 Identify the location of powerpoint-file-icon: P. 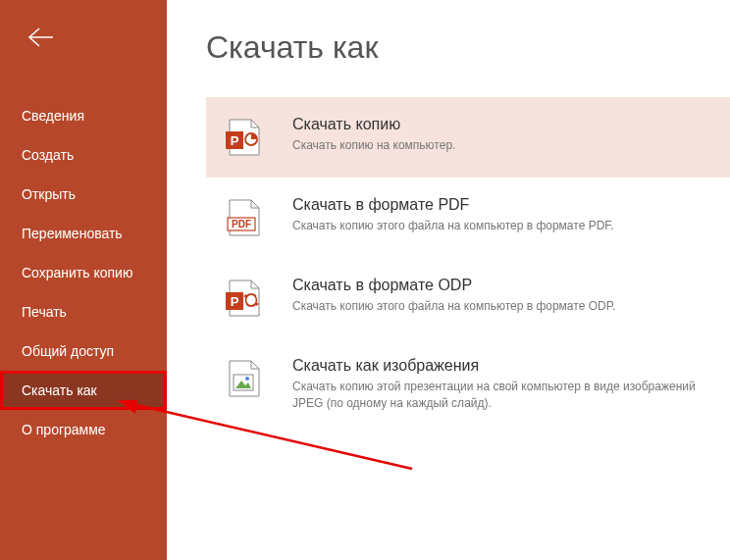
(243, 137).